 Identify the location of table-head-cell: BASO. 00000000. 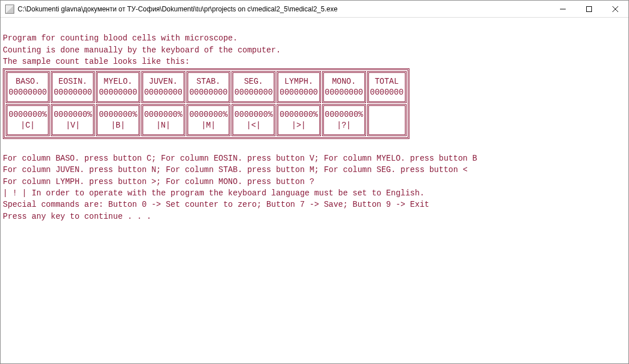
(27, 87).